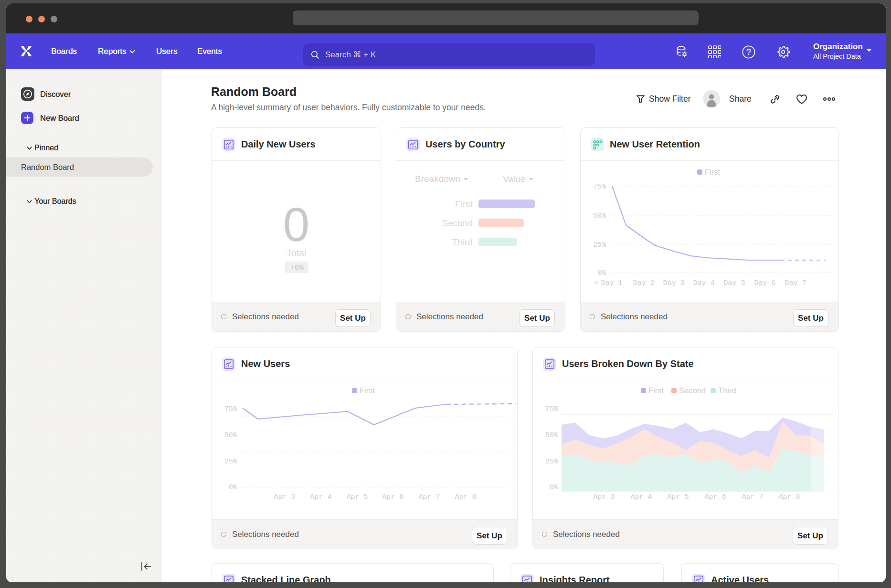  Describe the element at coordinates (704, 284) in the screenshot. I see `svg-text: Day 4` at that location.